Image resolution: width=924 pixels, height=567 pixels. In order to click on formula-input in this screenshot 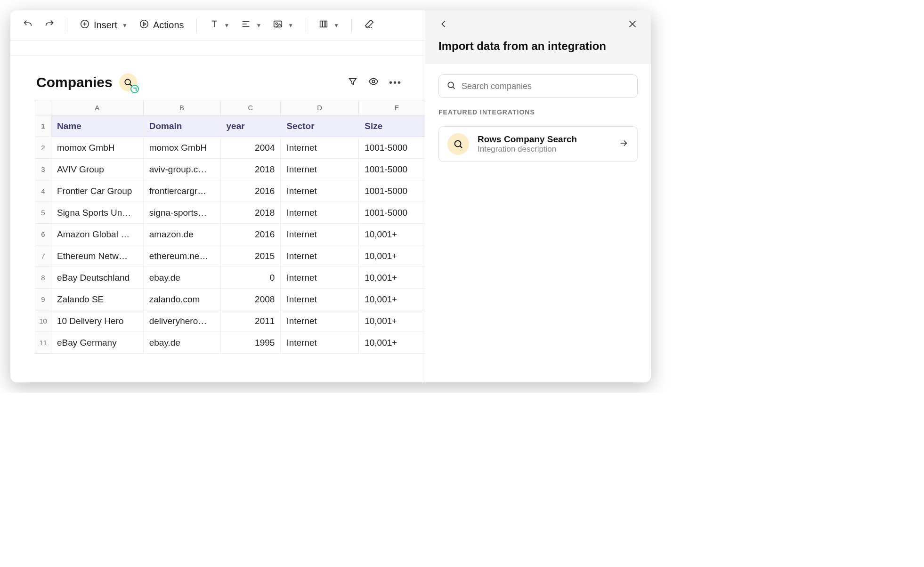, I will do `click(218, 48)`.